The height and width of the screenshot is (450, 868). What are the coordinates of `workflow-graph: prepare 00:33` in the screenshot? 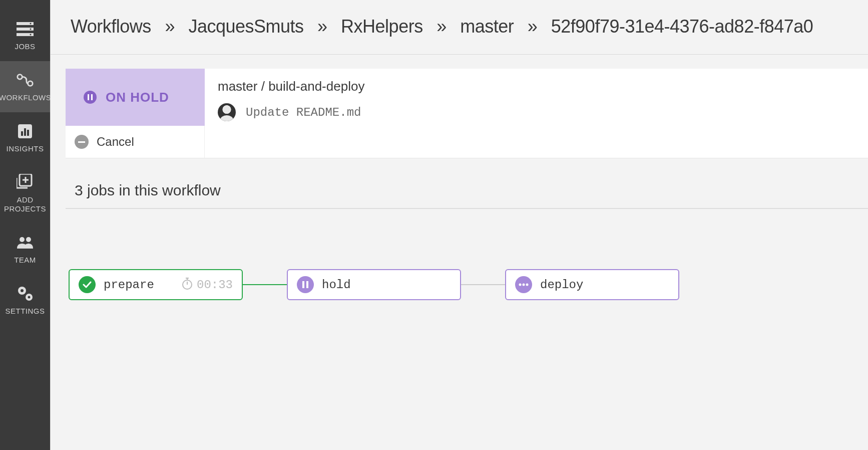 It's located at (467, 285).